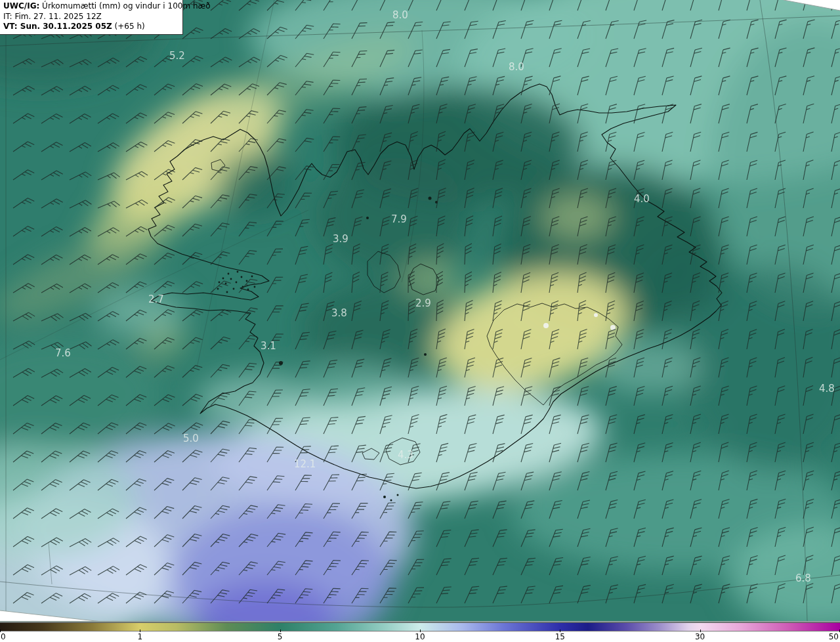 The width and height of the screenshot is (840, 642). What do you see at coordinates (560, 637) in the screenshot?
I see `colorbar-tick-label: 15` at bounding box center [560, 637].